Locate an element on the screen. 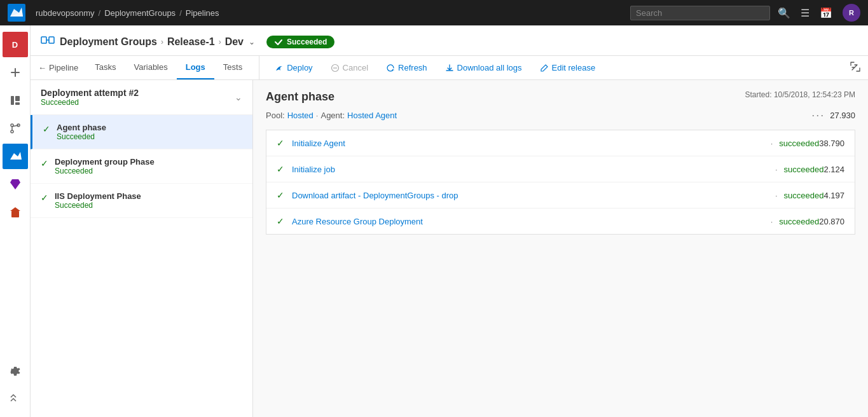 The width and height of the screenshot is (868, 417). user-avatar: R is located at coordinates (851, 13).